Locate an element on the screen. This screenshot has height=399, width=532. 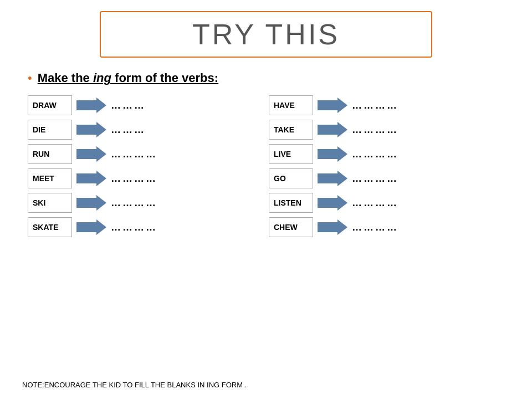
verb-box: MEET is located at coordinates (50, 178).